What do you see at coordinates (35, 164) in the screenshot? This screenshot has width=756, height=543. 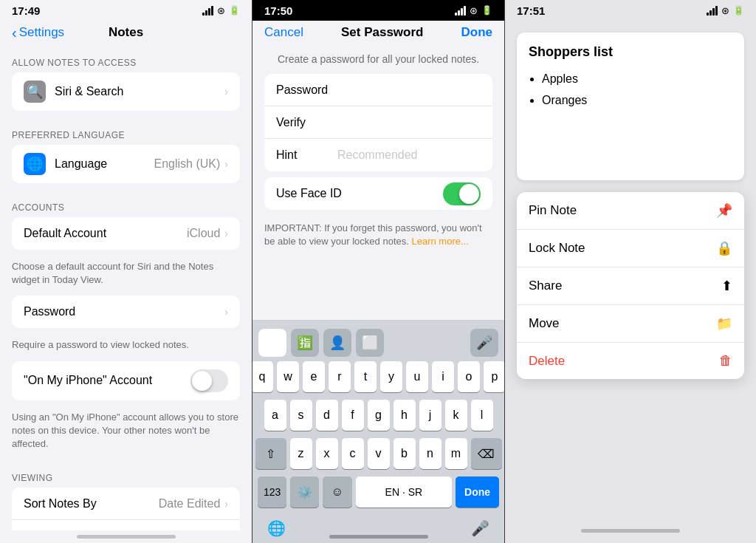 I see `language-icon: 🌐` at bounding box center [35, 164].